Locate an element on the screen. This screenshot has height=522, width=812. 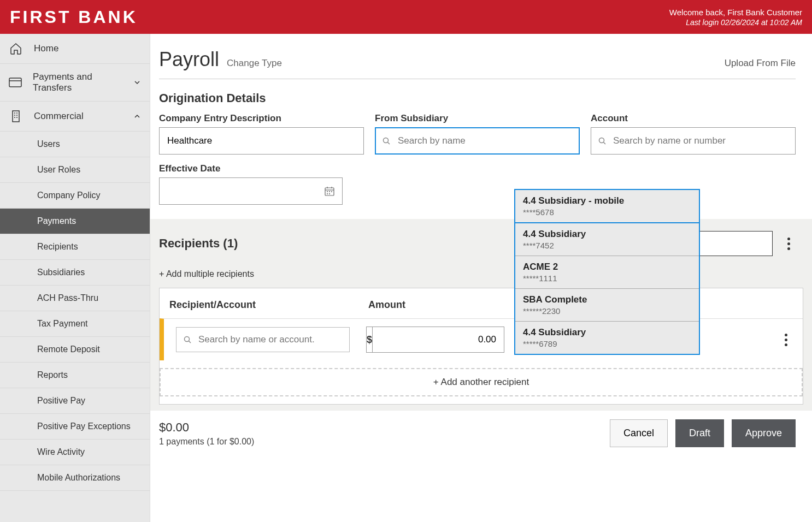
change-type-link: Change Type is located at coordinates (255, 63).